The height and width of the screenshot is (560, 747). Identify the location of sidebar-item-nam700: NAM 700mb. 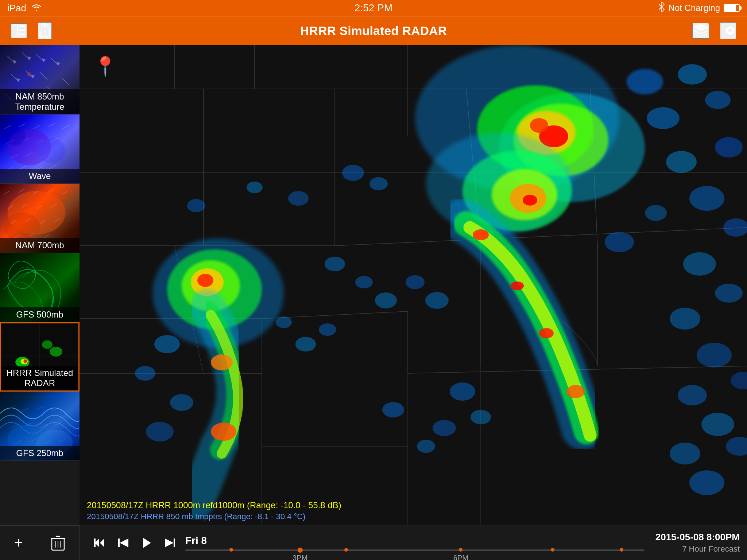
(40, 218).